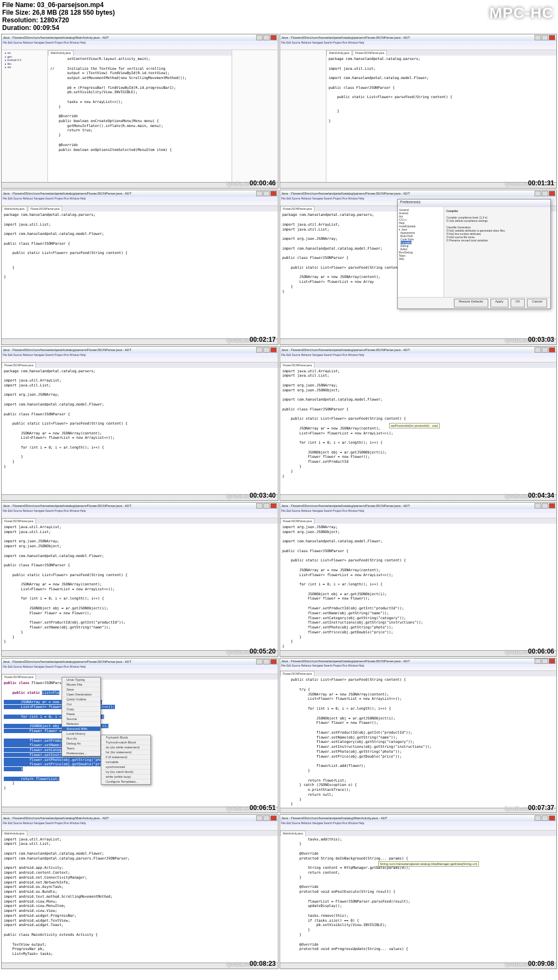 The width and height of the screenshot is (558, 980). Describe the element at coordinates (255, 116) in the screenshot. I see `outline-view` at that location.